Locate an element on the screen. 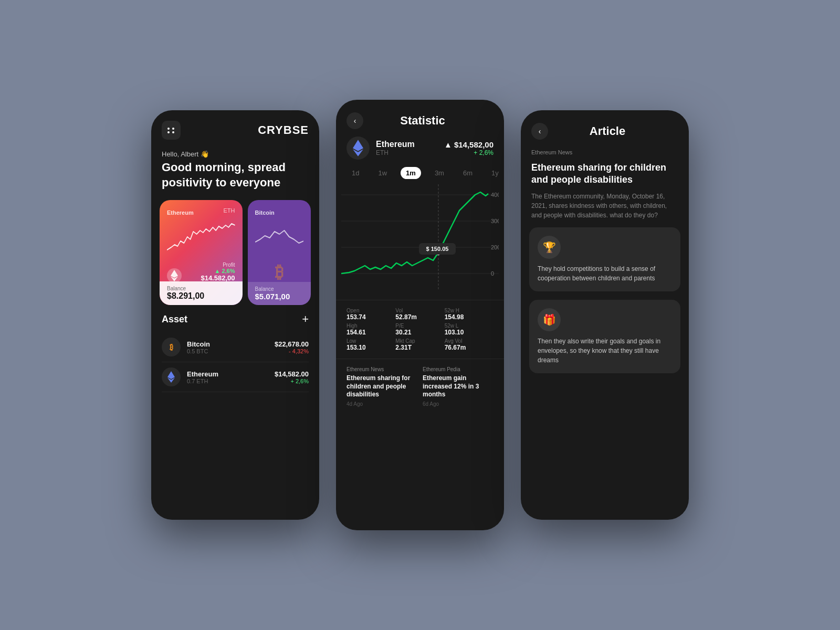  article-title: Article is located at coordinates (607, 131).